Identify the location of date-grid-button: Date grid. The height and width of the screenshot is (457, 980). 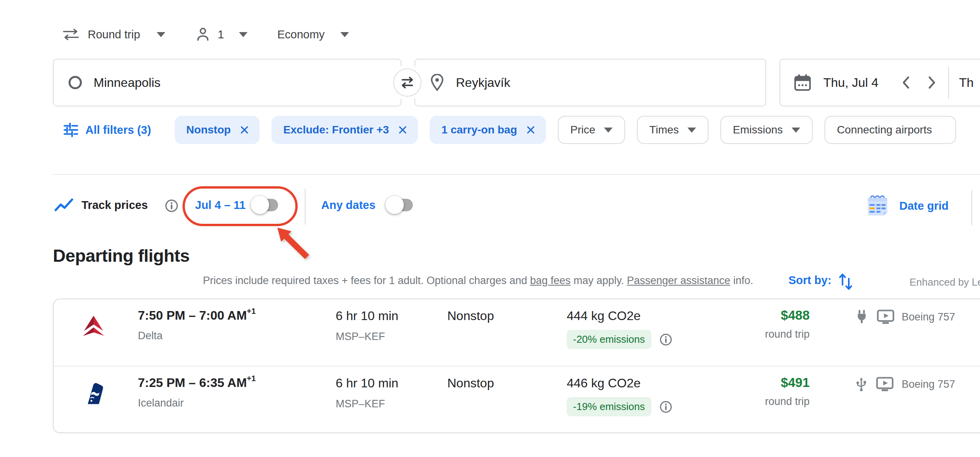
(907, 206).